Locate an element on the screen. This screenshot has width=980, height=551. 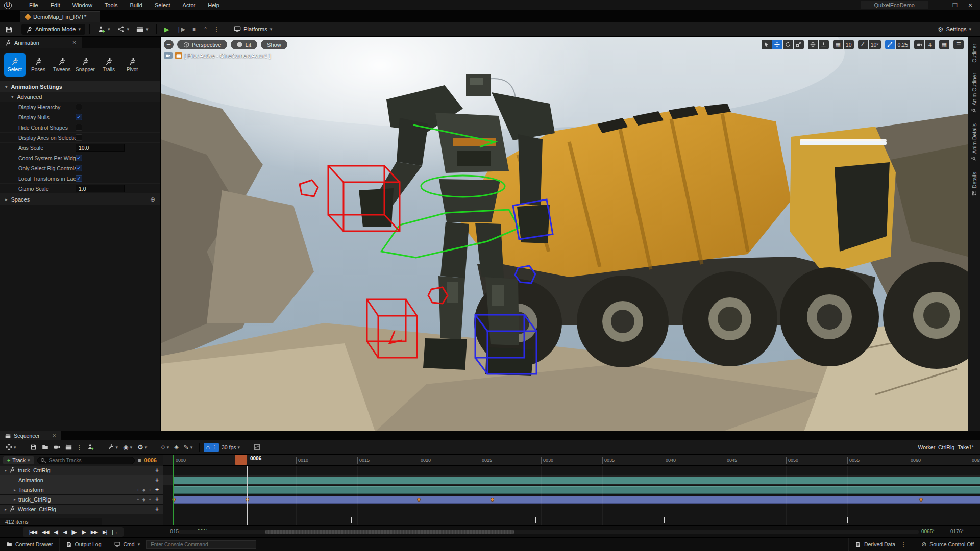
timeline-scrollbar is located at coordinates (549, 532).